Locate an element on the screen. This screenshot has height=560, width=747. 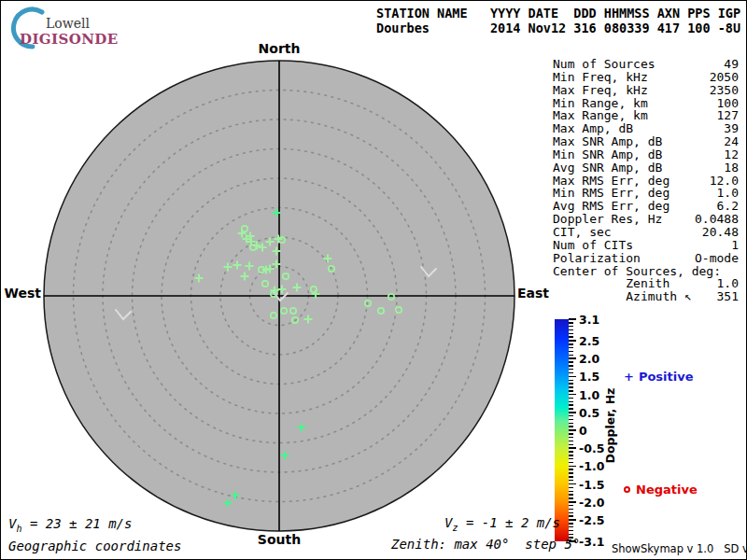
colorbar-tick-label: -0.5 is located at coordinates (592, 448).